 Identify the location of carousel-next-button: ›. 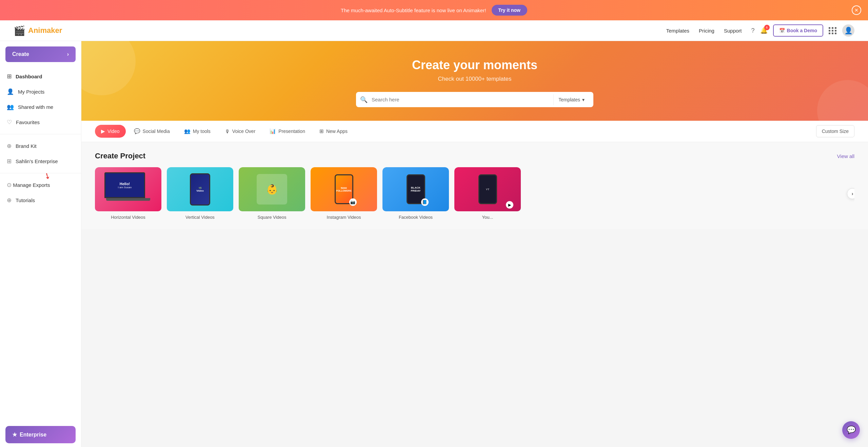
(851, 194).